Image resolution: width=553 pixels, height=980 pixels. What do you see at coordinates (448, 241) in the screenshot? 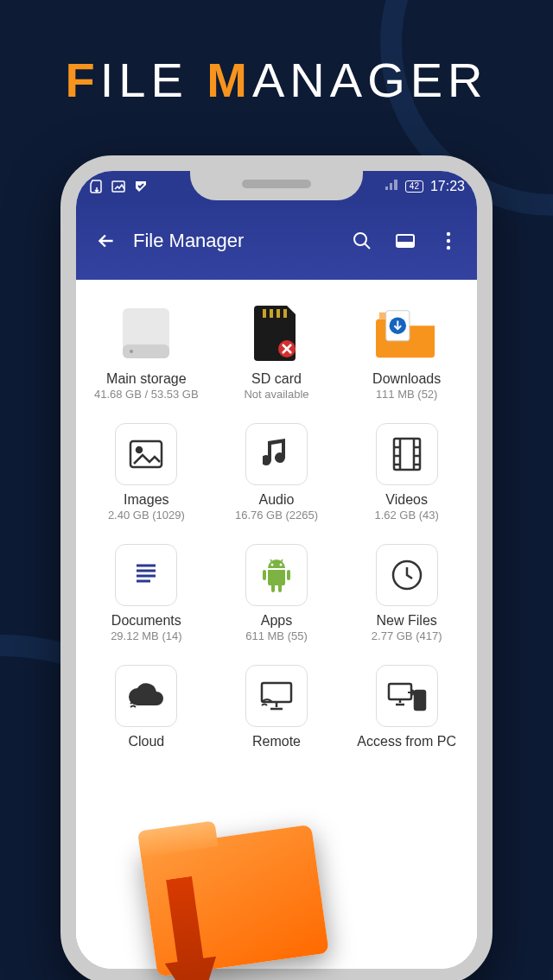
I see `more-options-button` at bounding box center [448, 241].